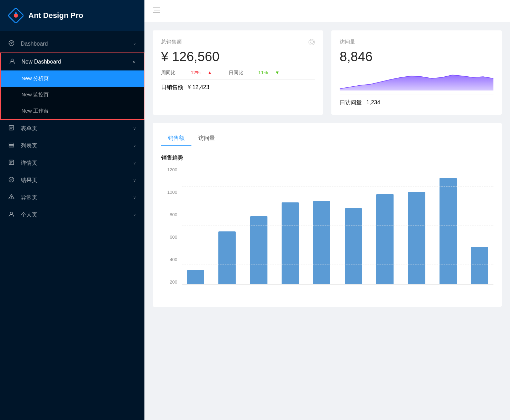 The width and height of the screenshot is (510, 420). What do you see at coordinates (168, 73) in the screenshot?
I see `weekly-label: 周同比` at bounding box center [168, 73].